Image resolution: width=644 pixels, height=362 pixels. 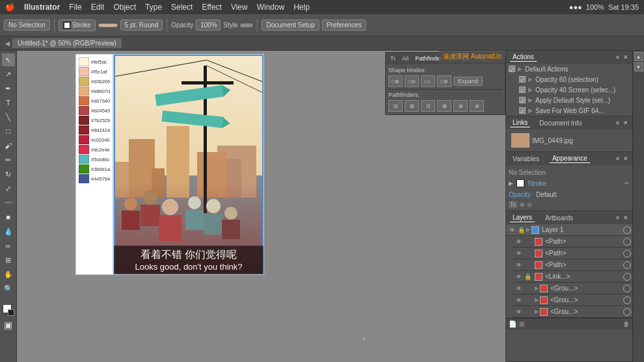 What do you see at coordinates (8, 60) in the screenshot?
I see `selection-tool: ↖` at bounding box center [8, 60].